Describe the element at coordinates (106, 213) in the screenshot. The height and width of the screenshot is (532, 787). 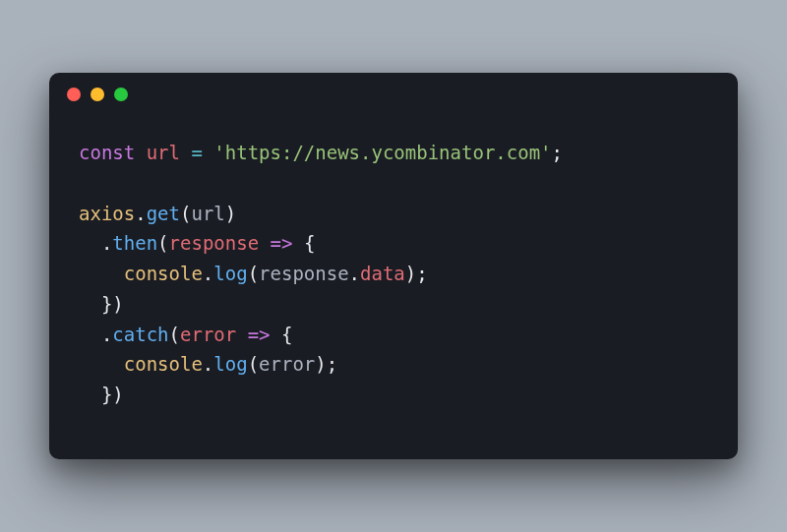
I see `obj-axios: axios` at that location.